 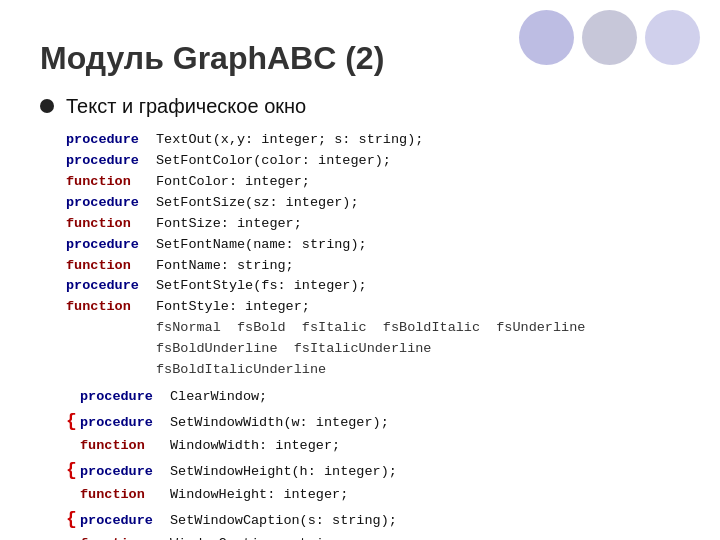 What do you see at coordinates (274, 162) in the screenshot?
I see `code-text-2: SetFontColor(color: integer);` at bounding box center [274, 162].